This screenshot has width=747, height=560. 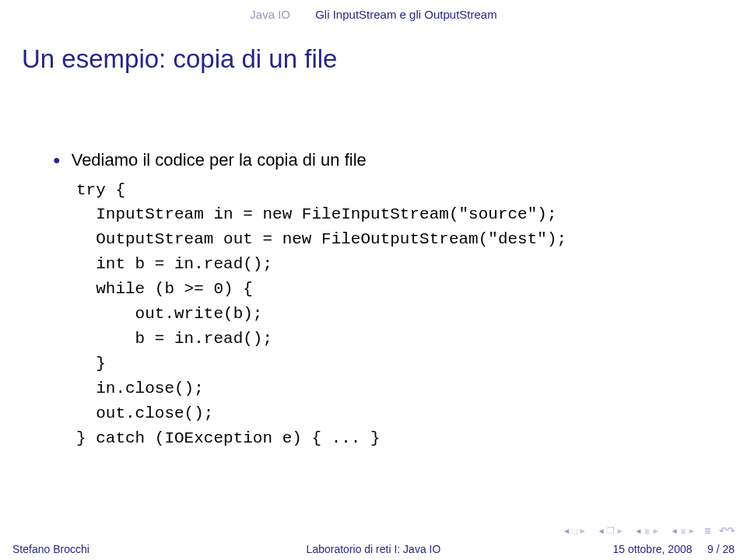 What do you see at coordinates (620, 531) in the screenshot?
I see `nav-next-subsec-icon: ►` at bounding box center [620, 531].